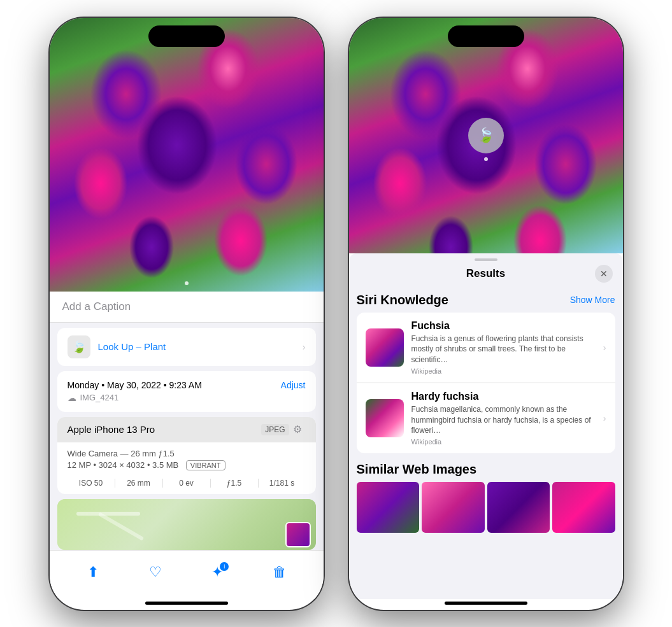 The image size is (672, 627). What do you see at coordinates (486, 470) in the screenshot?
I see `similar-images-header: Similar Web Images` at bounding box center [486, 470].